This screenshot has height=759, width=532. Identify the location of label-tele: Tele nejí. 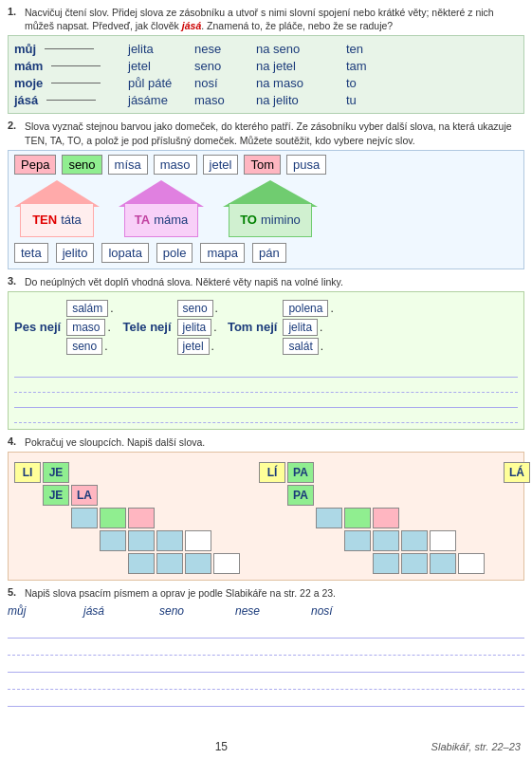
(148, 326).